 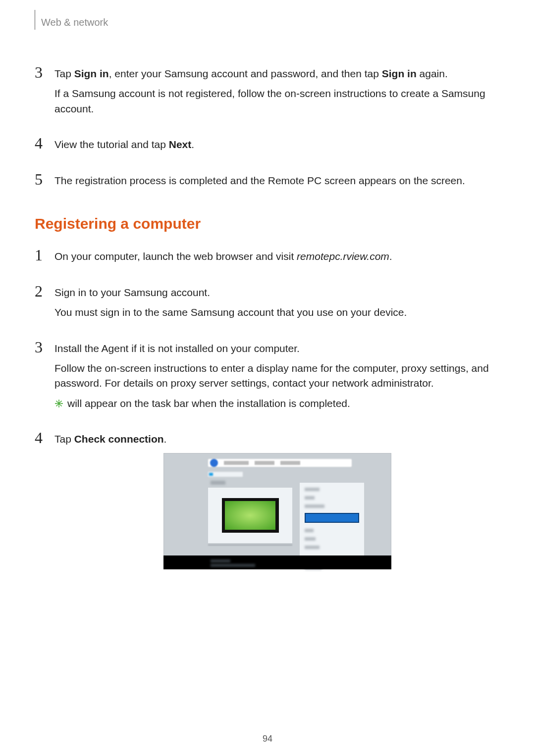 I want to click on step-item: 5The registration process is completed a…, so click(x=268, y=182).